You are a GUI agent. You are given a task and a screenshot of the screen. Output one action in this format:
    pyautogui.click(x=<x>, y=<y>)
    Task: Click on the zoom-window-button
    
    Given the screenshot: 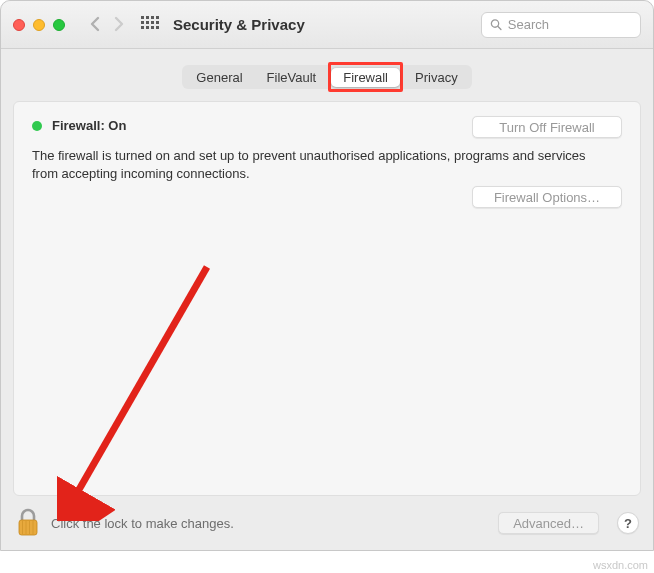 What is the action you would take?
    pyautogui.click(x=59, y=25)
    